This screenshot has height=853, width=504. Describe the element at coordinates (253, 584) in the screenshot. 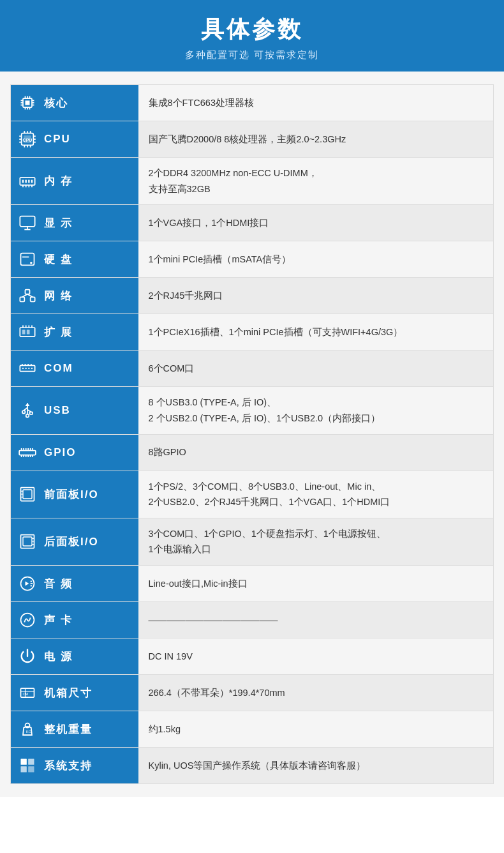

I see `table-row: 音 频Line-out接口,Mic-in接口` at that location.